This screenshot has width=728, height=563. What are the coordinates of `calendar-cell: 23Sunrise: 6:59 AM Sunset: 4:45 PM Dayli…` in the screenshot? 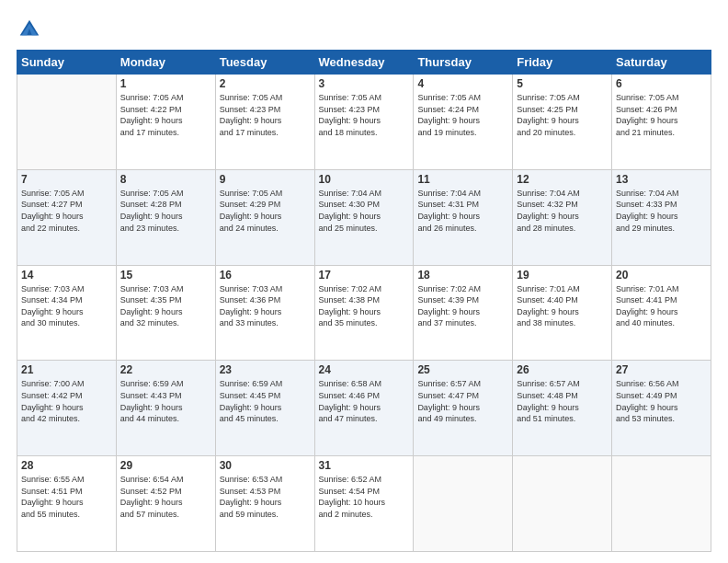 It's located at (265, 408).